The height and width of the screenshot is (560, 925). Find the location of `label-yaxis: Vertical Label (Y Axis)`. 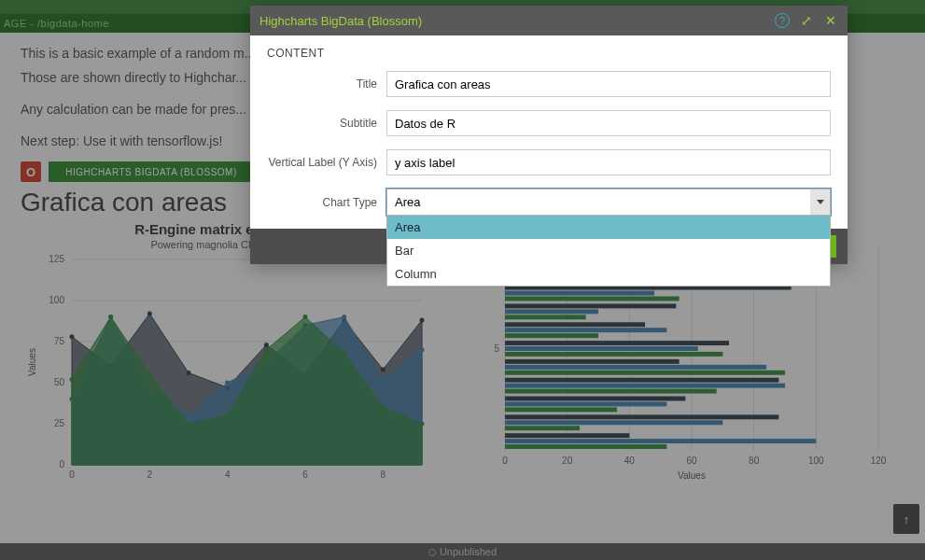

label-yaxis: Vertical Label (Y Axis) is located at coordinates (327, 162).